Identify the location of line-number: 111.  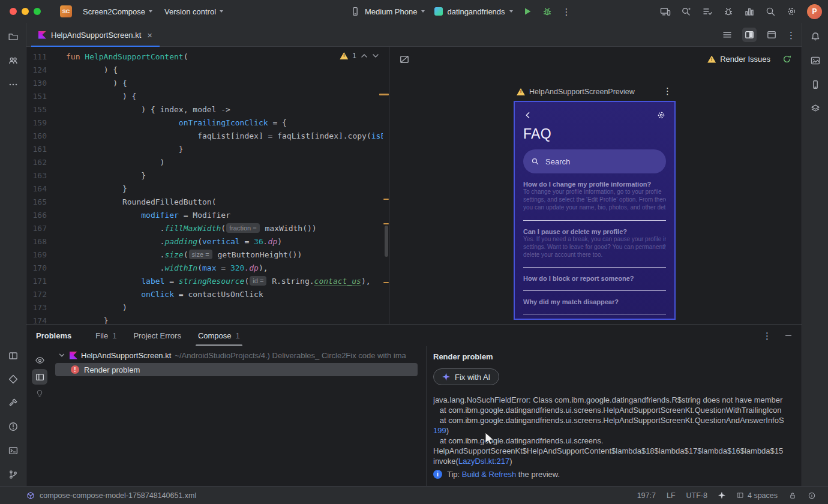
(37, 57).